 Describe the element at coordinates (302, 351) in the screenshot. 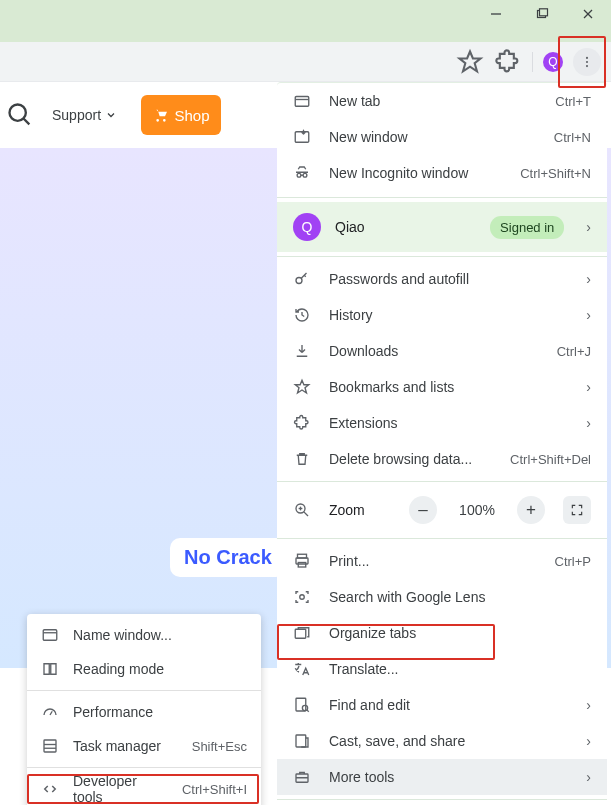

I see `download-icon` at that location.